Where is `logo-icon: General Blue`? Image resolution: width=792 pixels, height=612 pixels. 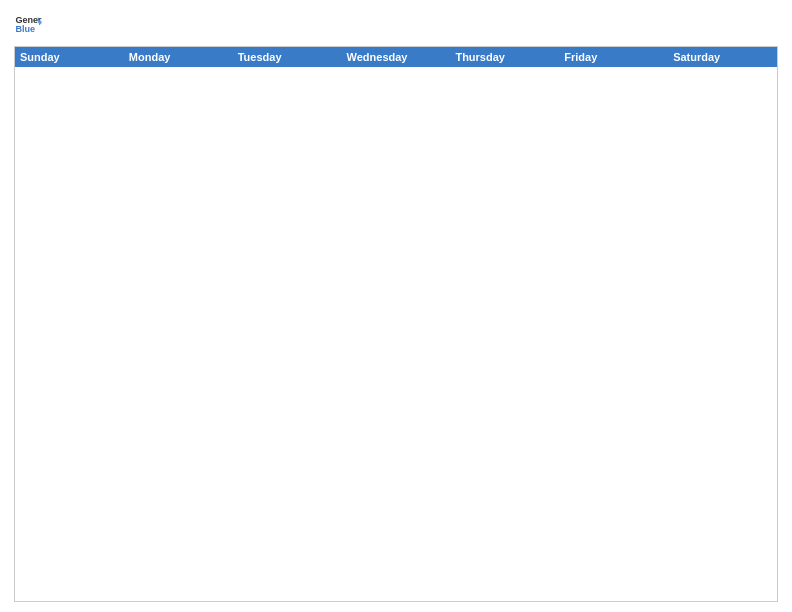
logo-icon: General Blue is located at coordinates (28, 24).